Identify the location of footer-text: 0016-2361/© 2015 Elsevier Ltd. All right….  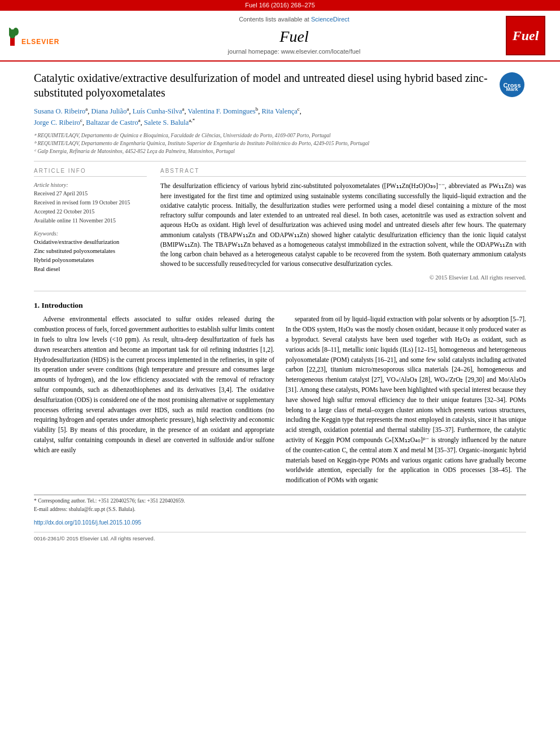
(95, 539).